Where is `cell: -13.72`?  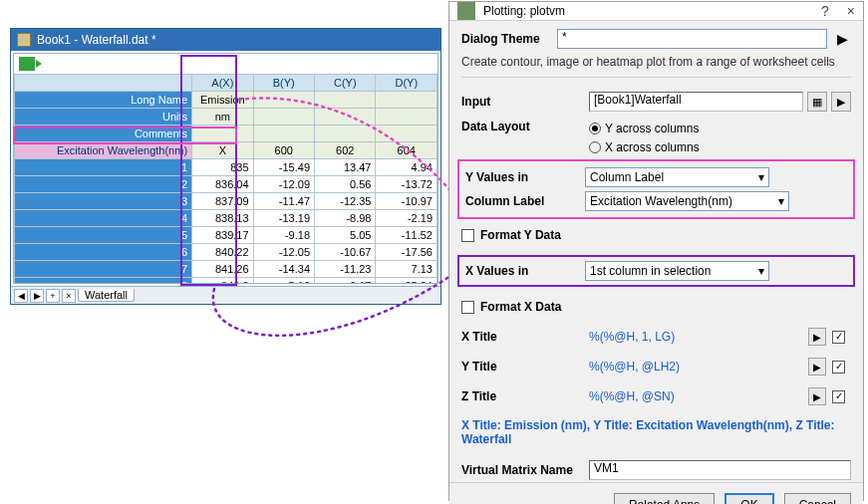
cell: -13.72 is located at coordinates (407, 185).